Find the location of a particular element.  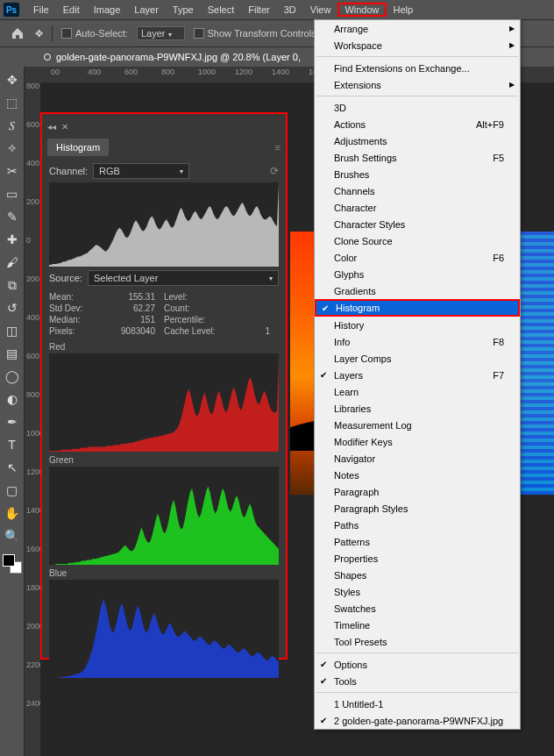

menu-item-filter: Filter is located at coordinates (259, 10).